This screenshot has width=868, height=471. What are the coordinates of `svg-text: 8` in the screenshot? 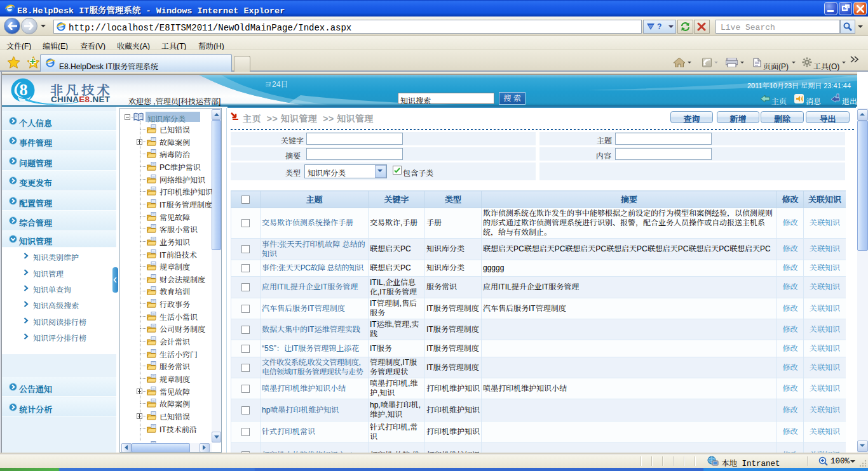 It's located at (24, 90).